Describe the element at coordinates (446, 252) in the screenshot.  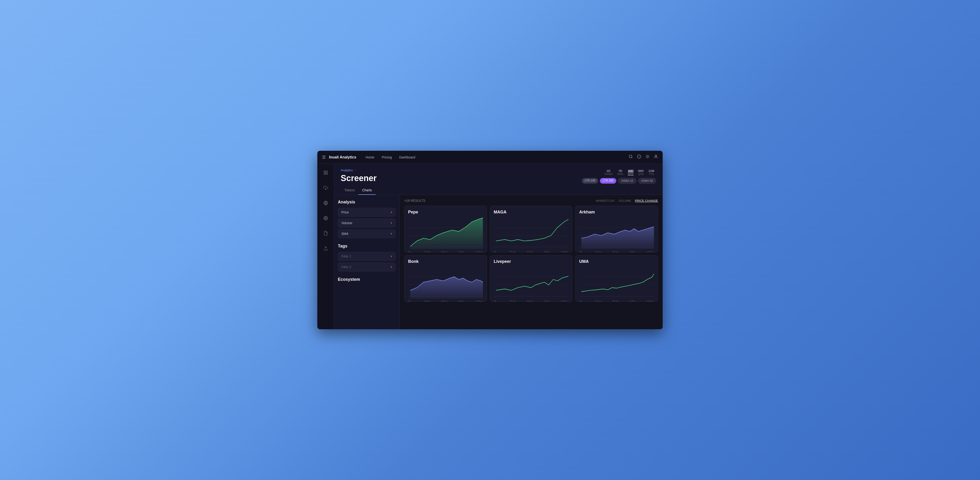
I see `chart-pepe-axis: 15 ...22 Apr29 Apr6 May13 May` at that location.